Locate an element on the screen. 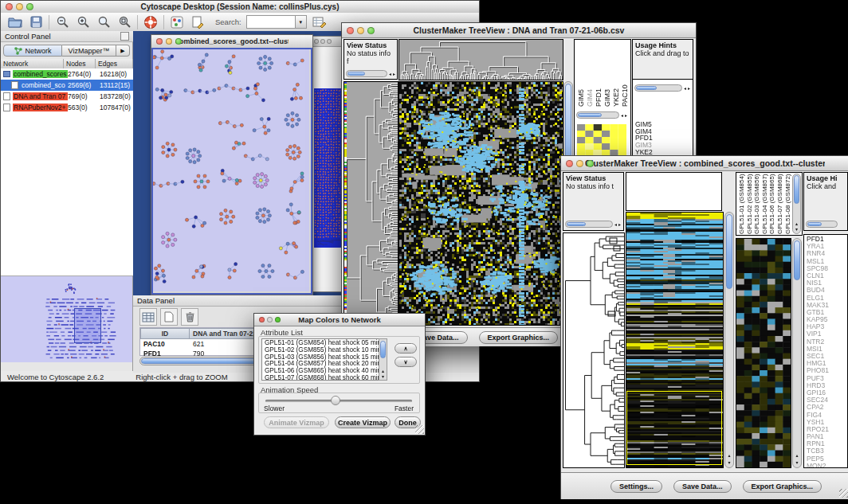 The image size is (848, 504). search-input is located at coordinates (271, 22).